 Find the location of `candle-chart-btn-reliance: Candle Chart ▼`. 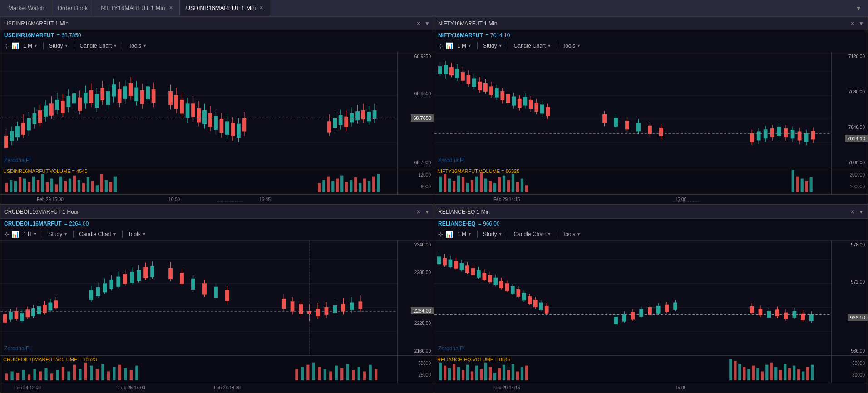

candle-chart-btn-reliance: Candle Chart ▼ is located at coordinates (533, 234).